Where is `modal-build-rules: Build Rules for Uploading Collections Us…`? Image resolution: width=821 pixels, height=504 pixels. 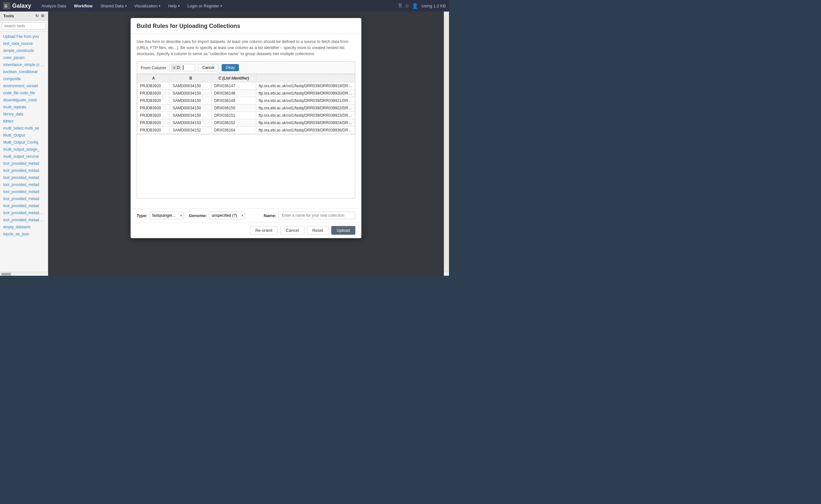
modal-build-rules: Build Rules for Uploading Collections Us… is located at coordinates (246, 128).